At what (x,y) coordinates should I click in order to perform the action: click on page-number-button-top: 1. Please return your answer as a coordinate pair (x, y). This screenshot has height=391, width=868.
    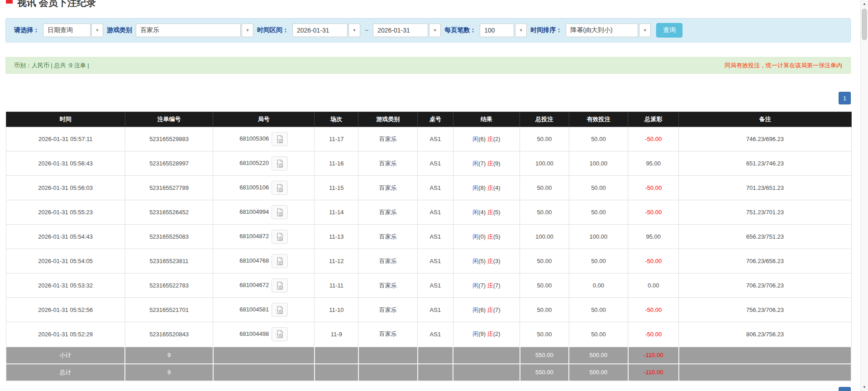
    Looking at the image, I should click on (844, 98).